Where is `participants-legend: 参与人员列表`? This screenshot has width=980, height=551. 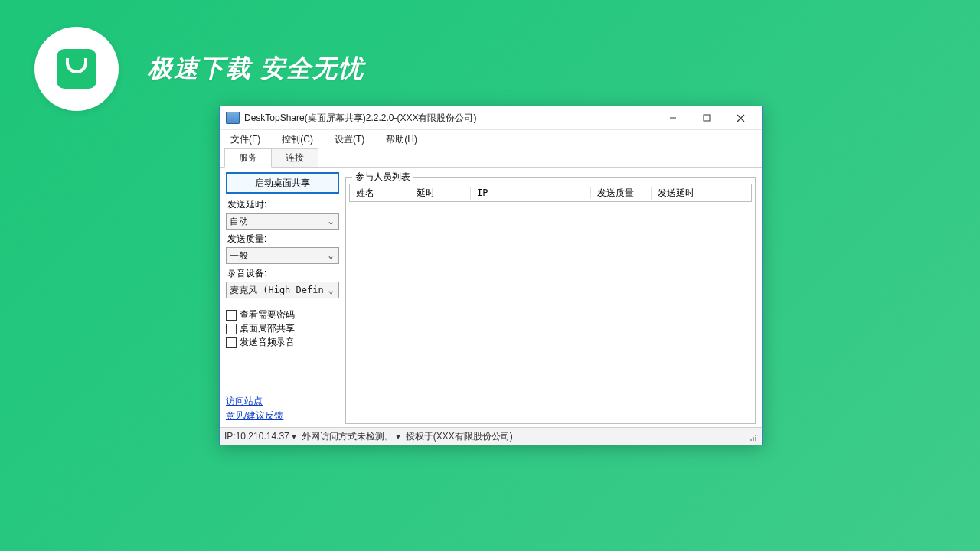
participants-legend: 参与人员列表 is located at coordinates (383, 178).